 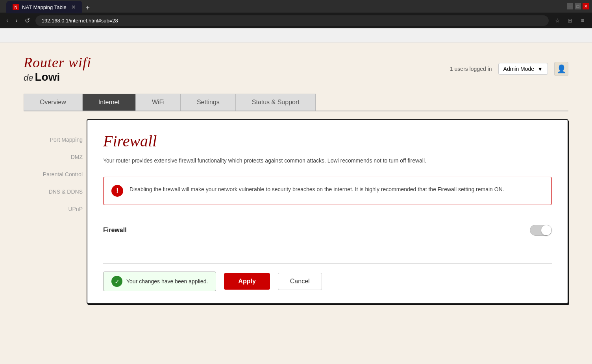 I want to click on menu-icon: ≡, so click(x=583, y=20).